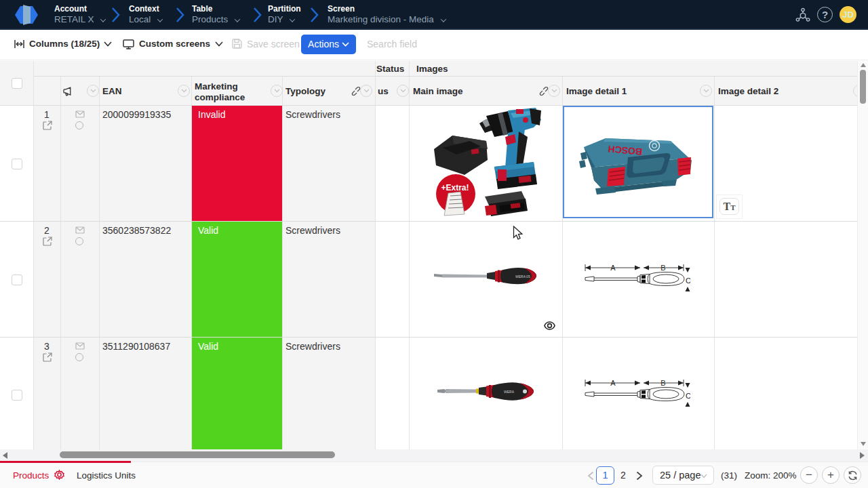  What do you see at coordinates (454, 188) in the screenshot?
I see `svg-text: +Extra!` at bounding box center [454, 188].